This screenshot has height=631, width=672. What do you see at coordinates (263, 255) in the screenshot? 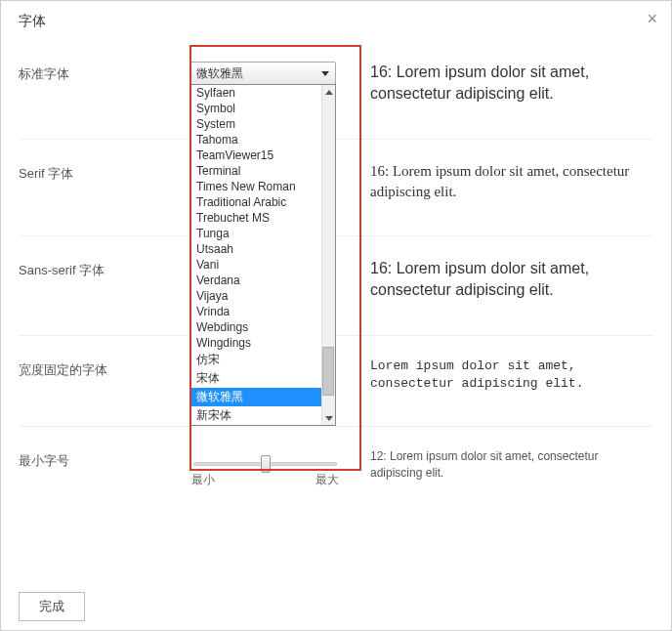
I see `dropdown-standard-font-list: SylfaenSymbolSystemTahomaTeamViewer15Ter…` at bounding box center [263, 255].